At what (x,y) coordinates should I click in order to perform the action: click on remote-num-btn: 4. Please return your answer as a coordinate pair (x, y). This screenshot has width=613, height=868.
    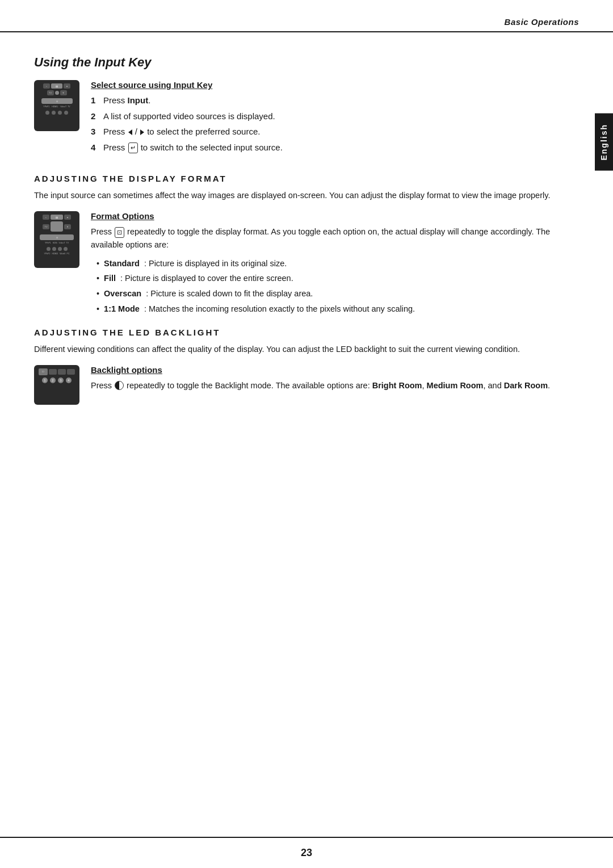
    Looking at the image, I should click on (69, 380).